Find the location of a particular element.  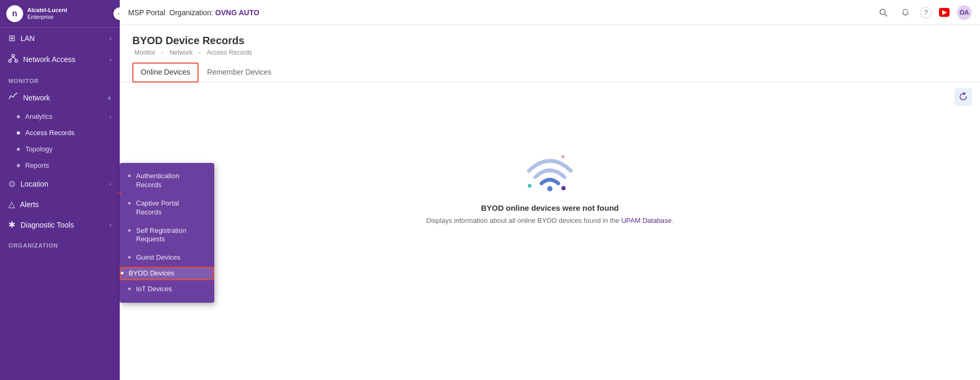

sidebar-item-network: Network ∧ is located at coordinates (60, 98).